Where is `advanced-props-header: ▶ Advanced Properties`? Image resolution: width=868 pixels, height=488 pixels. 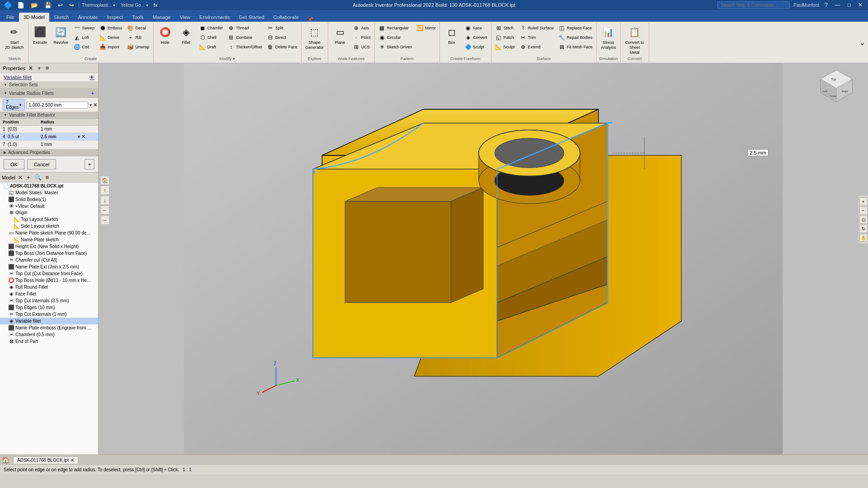
advanced-props-header: ▶ Advanced Properties is located at coordinates (49, 153).